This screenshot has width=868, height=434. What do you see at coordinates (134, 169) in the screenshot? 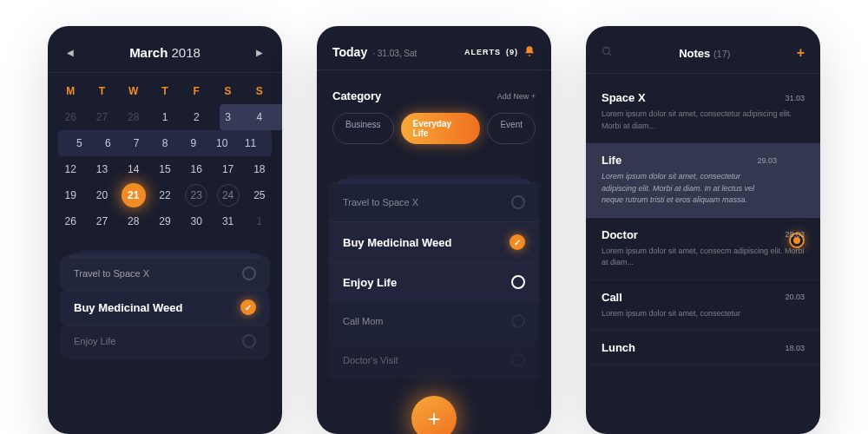
I see `day: 14` at bounding box center [134, 169].